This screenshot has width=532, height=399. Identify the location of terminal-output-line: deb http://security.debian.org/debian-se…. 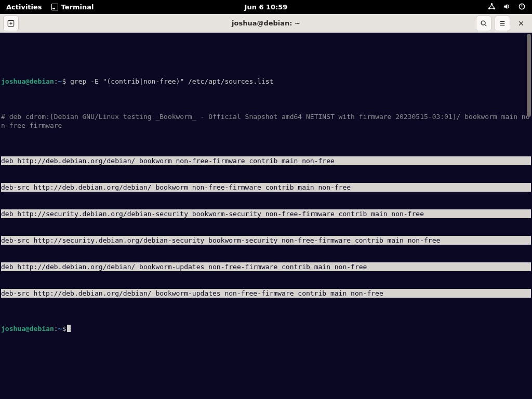
(266, 214).